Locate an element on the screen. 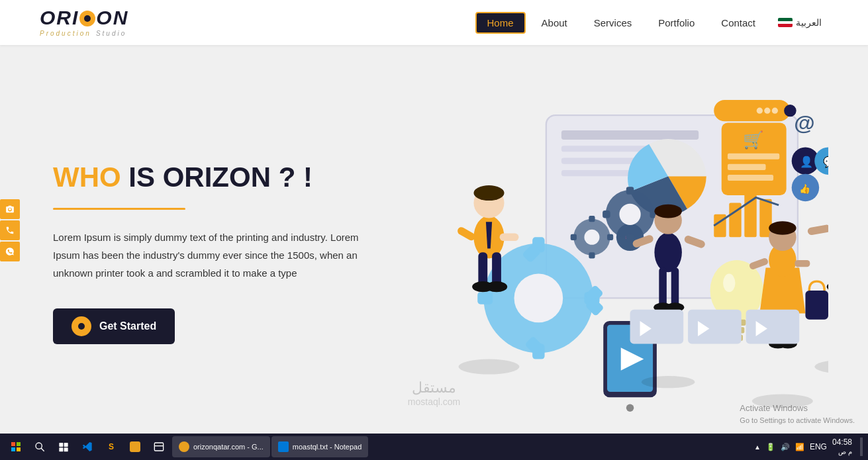 Image resolution: width=868 pixels, height=460 pixels. taskbar-app1: S is located at coordinates (111, 441).